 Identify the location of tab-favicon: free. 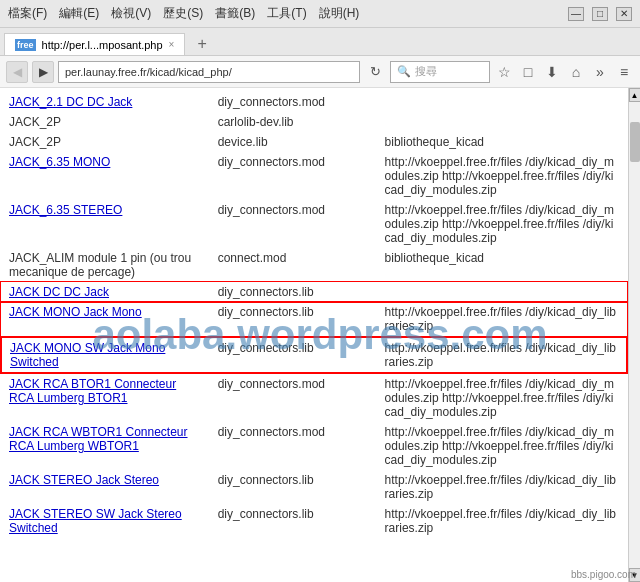
(26, 45).